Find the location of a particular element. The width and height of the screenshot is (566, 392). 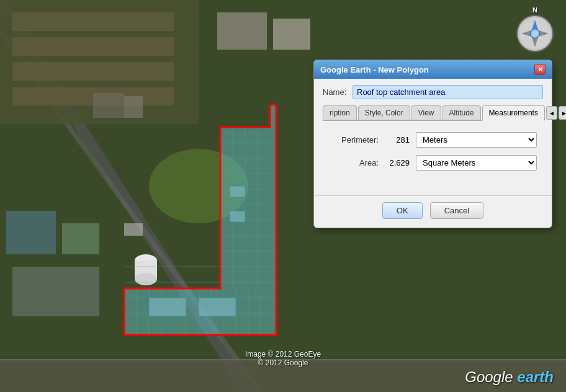

tab-next-button: ► is located at coordinates (562, 113).